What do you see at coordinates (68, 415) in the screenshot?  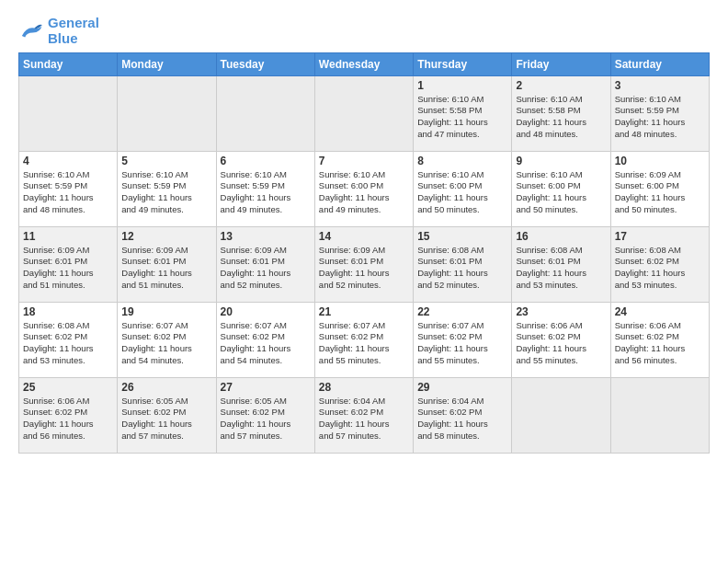 I see `calendar-cell: 25Sunrise: 6:06 AMSunset: 6:02 PMDayligh…` at bounding box center [68, 415].